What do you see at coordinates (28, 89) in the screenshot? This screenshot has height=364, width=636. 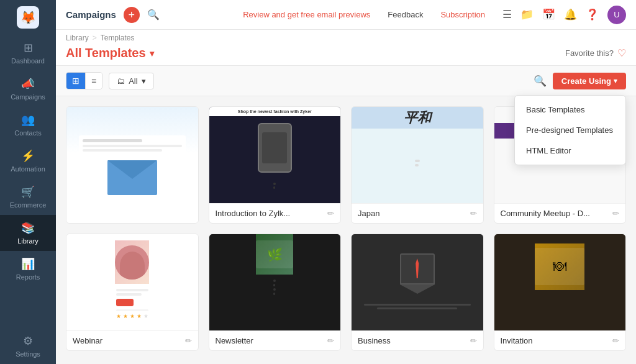 I see `sidebar-item-campaigns: 📣 Campaigns` at bounding box center [28, 89].